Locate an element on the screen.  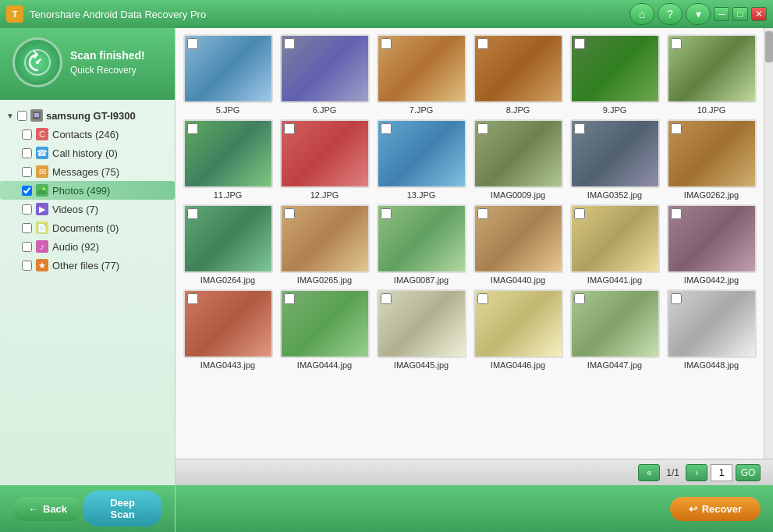
sidebar-item-contacts: C Contacts (246) is located at coordinates (87, 134).